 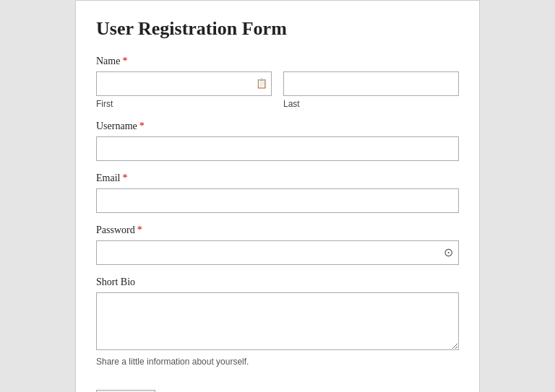 What do you see at coordinates (184, 90) in the screenshot?
I see `first-name-col: 📋 First` at bounding box center [184, 90].